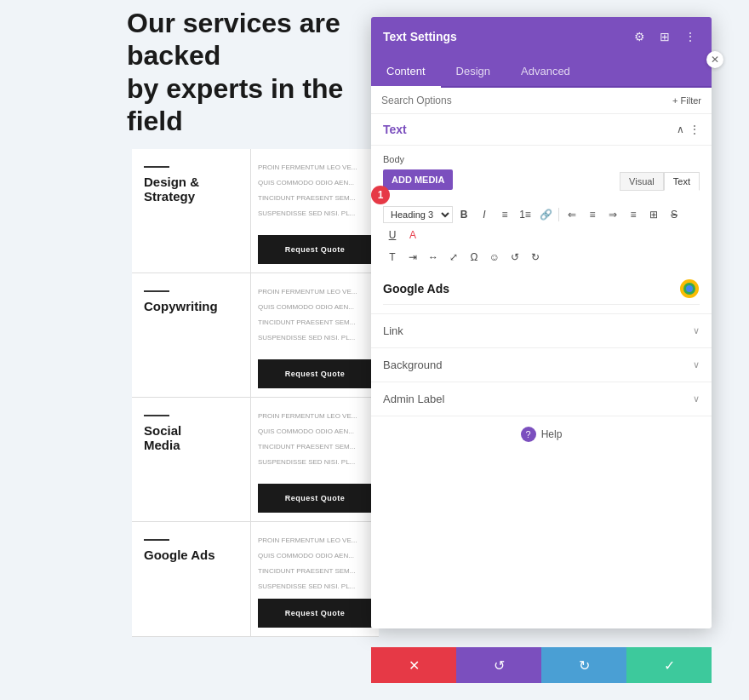  What do you see at coordinates (315, 336) in the screenshot?
I see `service-right-copywriting: PROIN FERMENTUM LEO VE... QUIS COMMODO O…` at bounding box center [315, 336].